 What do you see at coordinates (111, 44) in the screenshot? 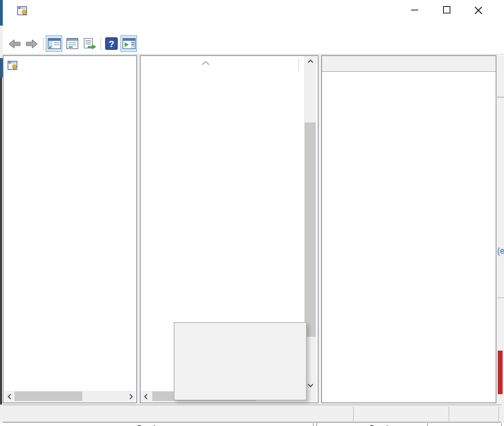
I see `help-button: ?` at bounding box center [111, 44].